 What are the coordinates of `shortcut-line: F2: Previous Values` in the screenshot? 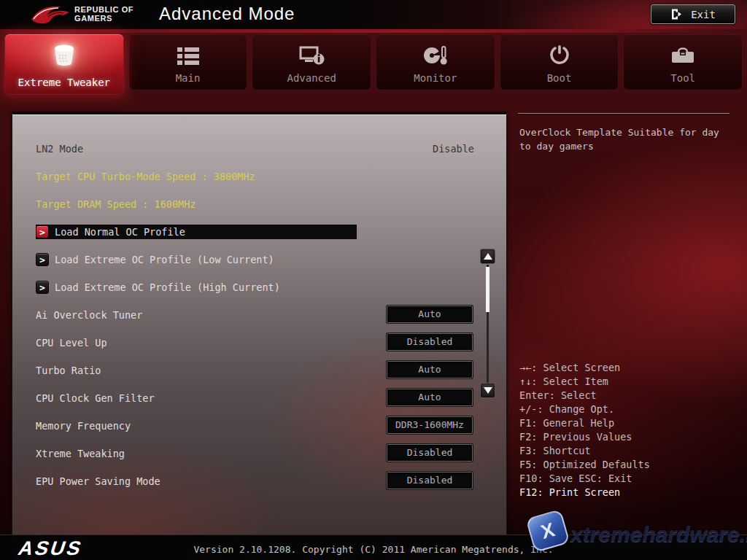 It's located at (585, 438).